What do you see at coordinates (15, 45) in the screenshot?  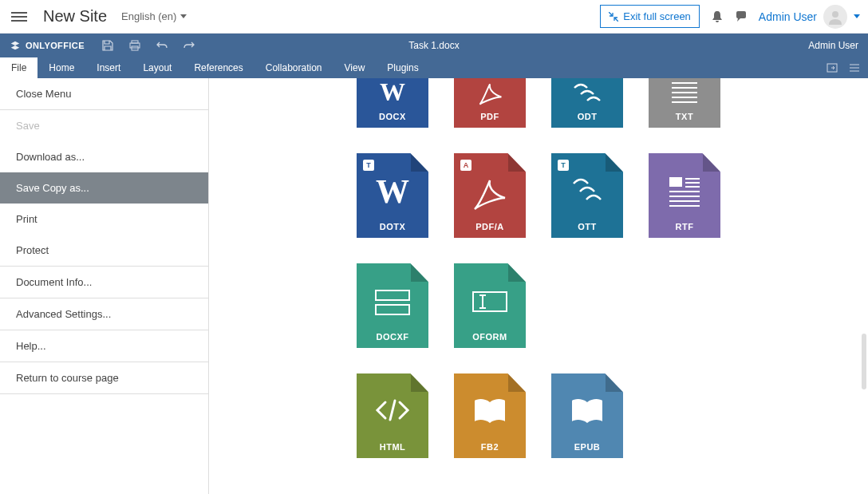 I see `onlyoffice-logo-icon` at bounding box center [15, 45].